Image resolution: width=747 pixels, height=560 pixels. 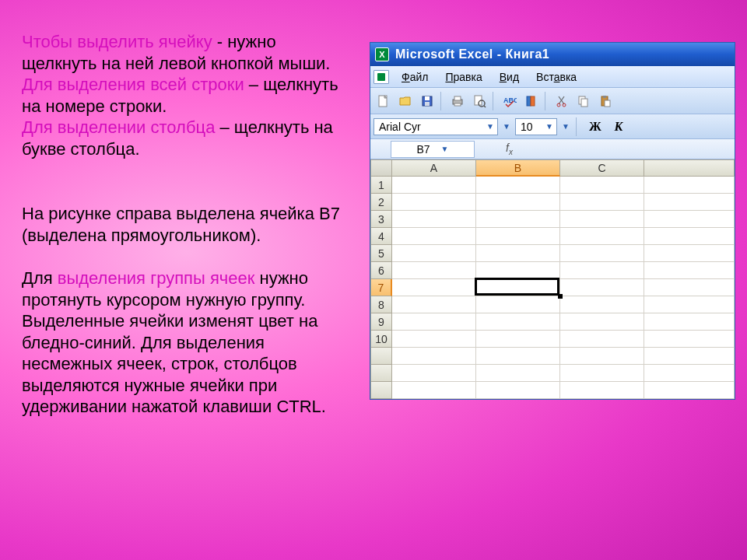 What do you see at coordinates (381, 271) in the screenshot?
I see `row-header: 6` at bounding box center [381, 271].